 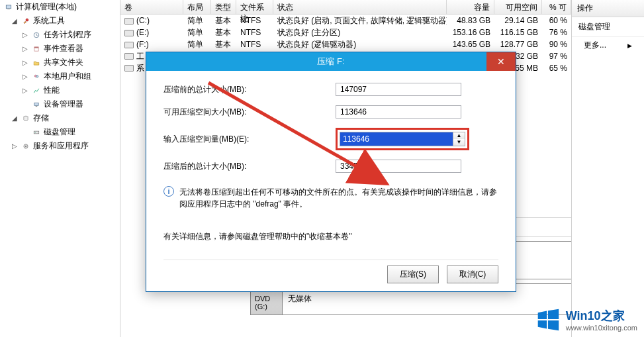 What do you see at coordinates (345, 44) in the screenshot?
I see `table-row: (F:)简单基本NTFS状态良好 (逻辑驱动器)143.65 GB128.77 …` at bounding box center [345, 44].